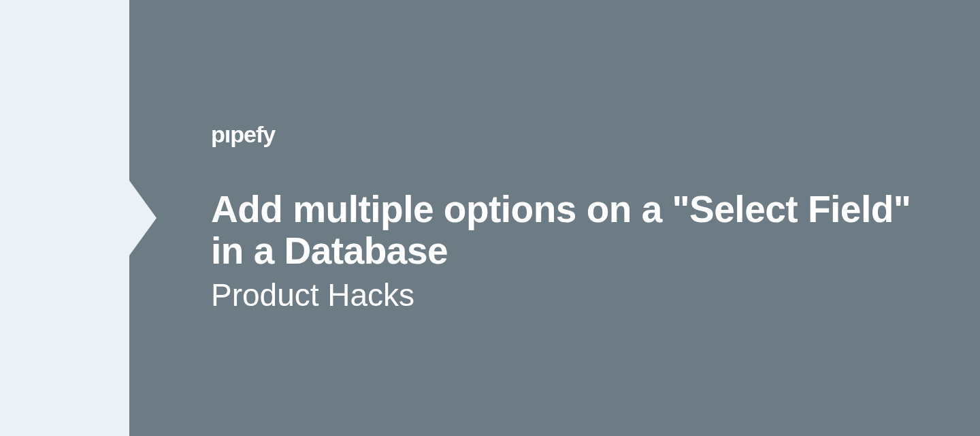 This screenshot has height=436, width=980. What do you see at coordinates (244, 135) in the screenshot?
I see `svg-text: pıpefy` at bounding box center [244, 135].